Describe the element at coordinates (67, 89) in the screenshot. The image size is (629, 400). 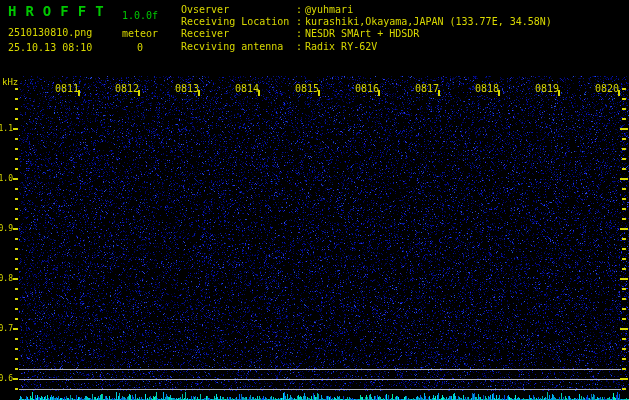
I see `time-tick-label: 0811` at that location.